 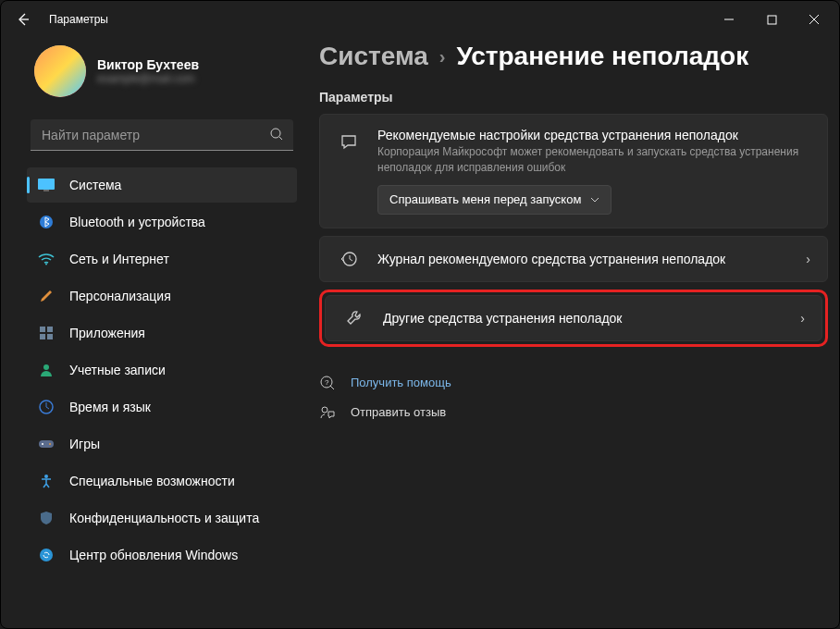 I want to click on feedback-icon, so click(x=328, y=413).